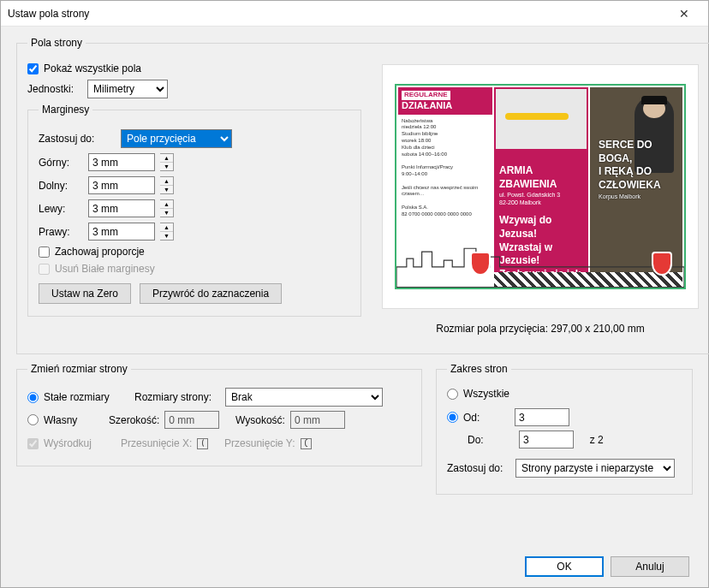 This screenshot has width=709, height=588. I want to click on range-apply-label: Zastosuj do:, so click(479, 468).